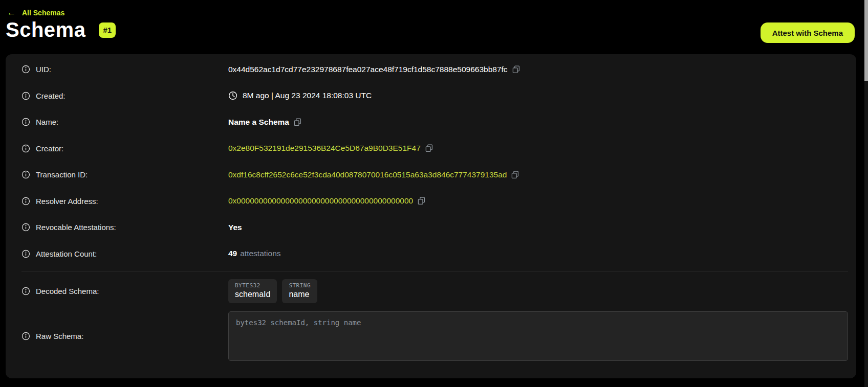 This screenshot has width=868, height=387. Describe the element at coordinates (367, 175) in the screenshot. I see `transaction-id-link: 0xdf16c8cff2652c6ce52f3cda40d0878070016c…` at that location.